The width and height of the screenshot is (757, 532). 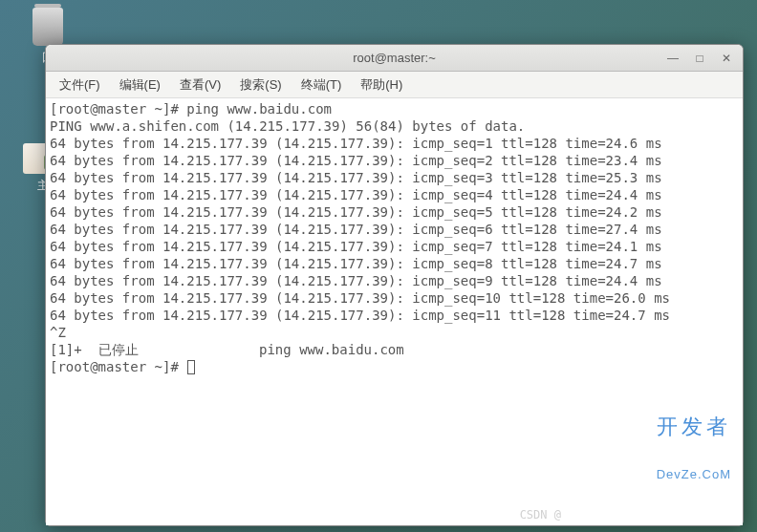 I want to click on minimize-icon: —, so click(x=673, y=58).